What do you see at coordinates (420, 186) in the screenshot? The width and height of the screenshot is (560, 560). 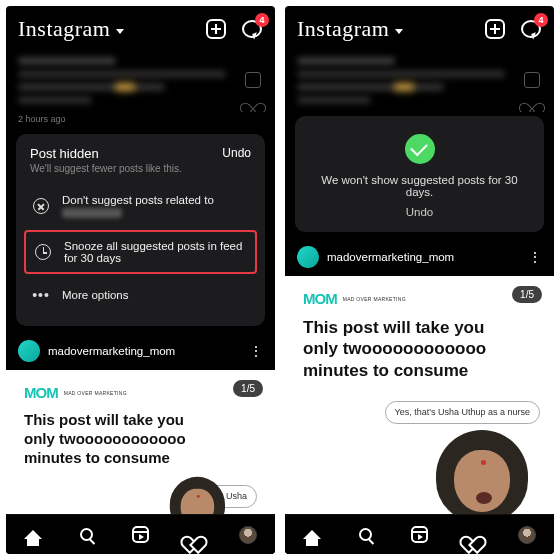 I see `confirmation-text: We won't show suggested posts for 30 day…` at bounding box center [420, 186].